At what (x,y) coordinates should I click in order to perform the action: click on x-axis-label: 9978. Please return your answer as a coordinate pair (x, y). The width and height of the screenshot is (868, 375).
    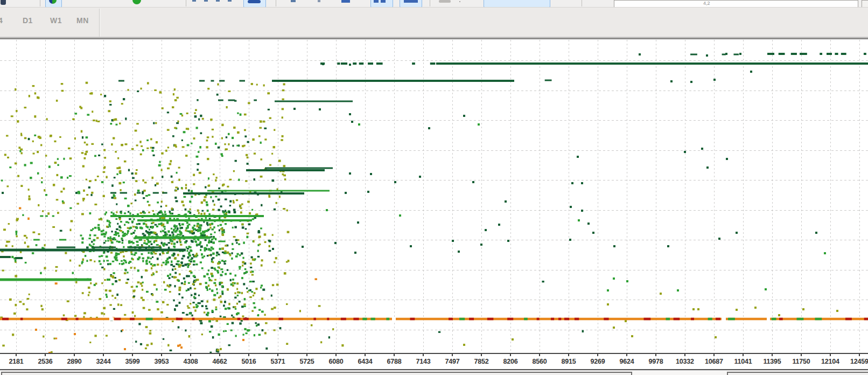
    Looking at the image, I should click on (656, 362).